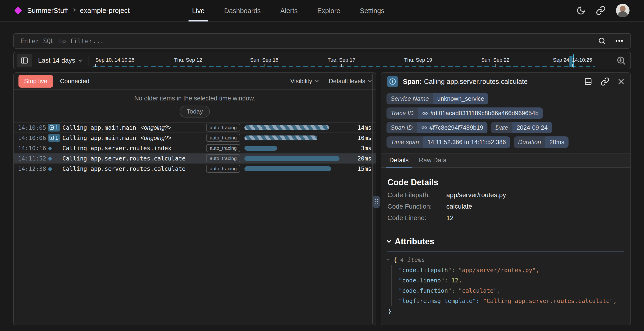 The width and height of the screenshot is (644, 331). What do you see at coordinates (195, 106) in the screenshot?
I see `empty-window-notice: No older items in the selected time wind…` at bounding box center [195, 106].